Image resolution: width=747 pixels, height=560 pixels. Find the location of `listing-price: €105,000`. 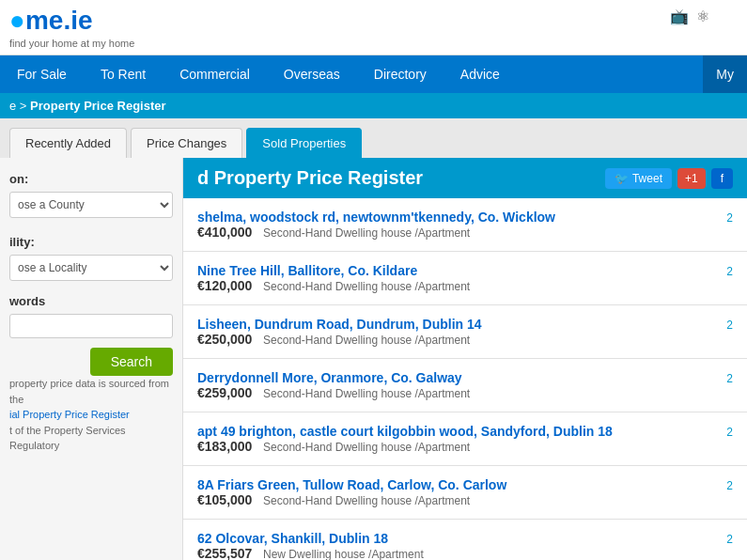

listing-price: €105,000 is located at coordinates (225, 500).